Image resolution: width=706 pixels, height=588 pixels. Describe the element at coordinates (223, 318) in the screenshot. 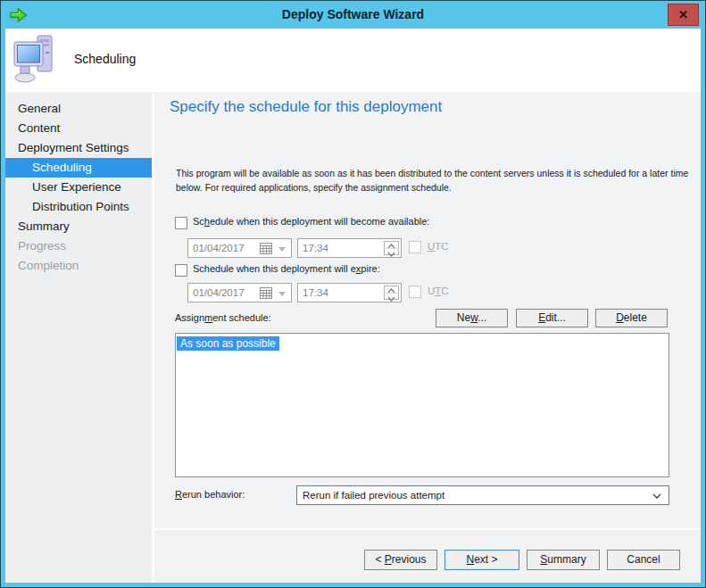

I see `assignment-schedule-label: Assignment schedule:` at that location.